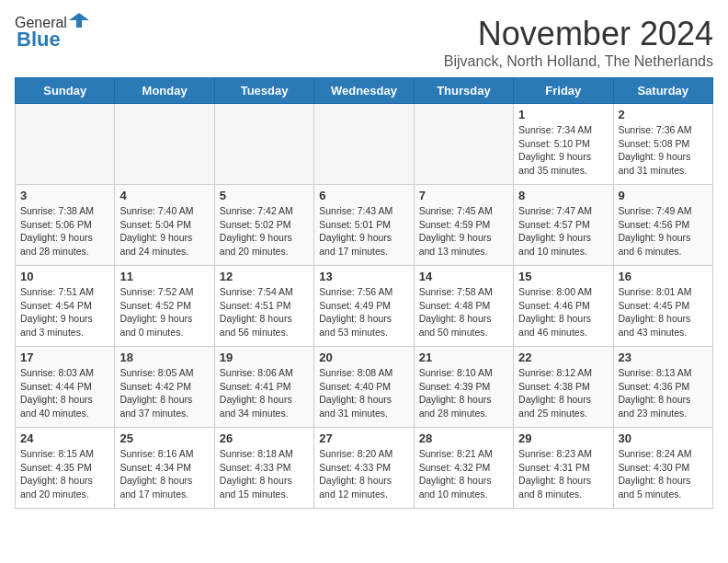 The height and width of the screenshot is (563, 728). What do you see at coordinates (65, 387) in the screenshot?
I see `calendar-cell: 17Sunrise: 8:03 AM Sunset: 4:44 PM Dayli…` at bounding box center [65, 387].